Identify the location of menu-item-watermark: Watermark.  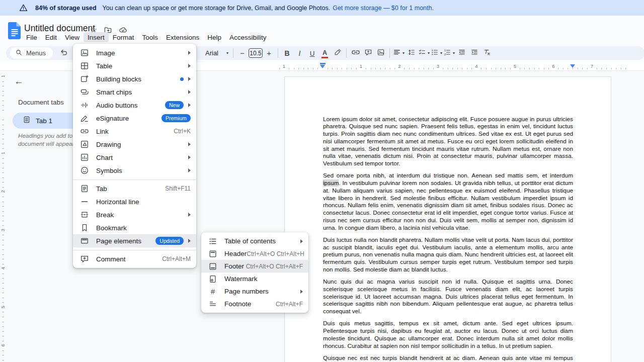
(255, 279).